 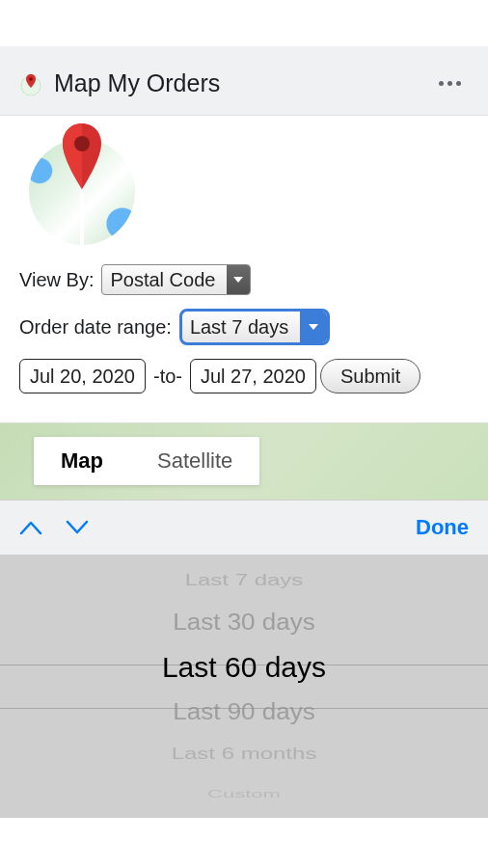 I want to click on daterange-label: Order date range:, so click(x=95, y=328).